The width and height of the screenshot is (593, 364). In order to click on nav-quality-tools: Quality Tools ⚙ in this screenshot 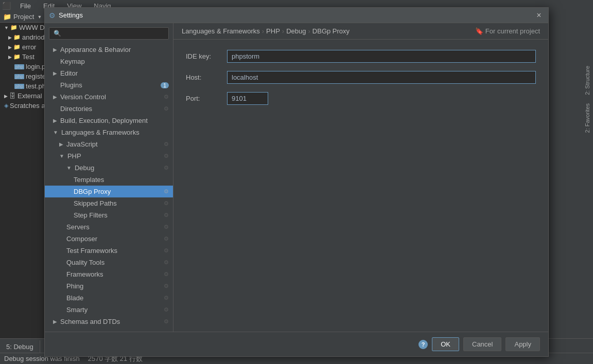, I will do `click(109, 262)`.